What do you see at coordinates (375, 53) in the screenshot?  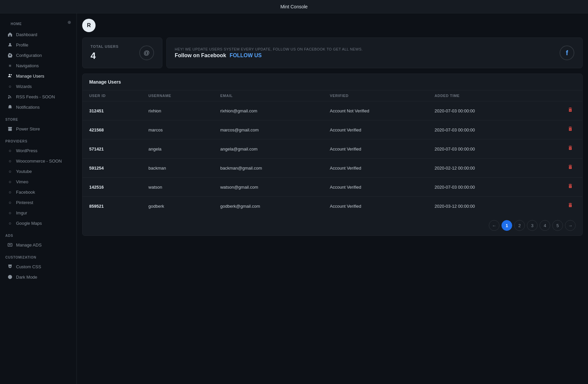 I see `banner-card: HEY! WE UPDATE USERS SYSTEM EVERY UPDATE…` at bounding box center [375, 53].